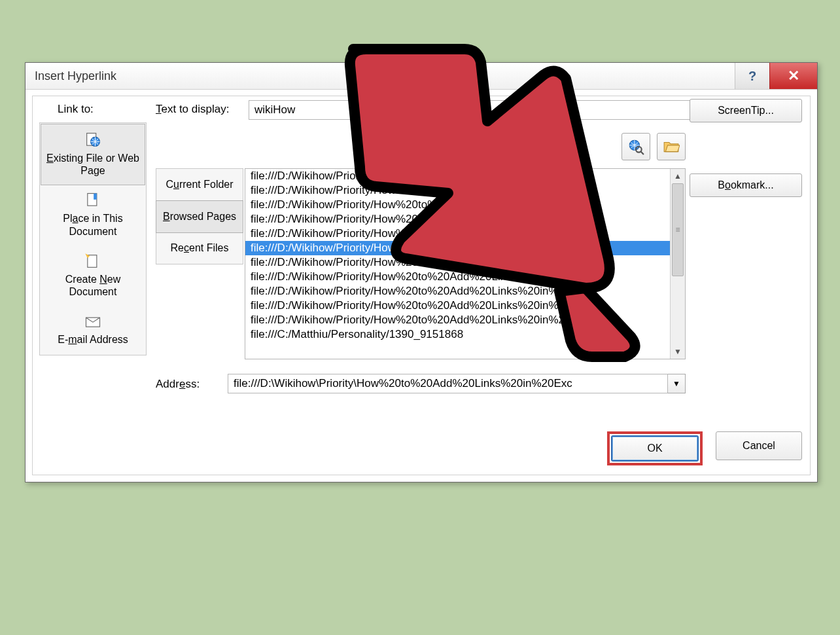 The height and width of the screenshot is (635, 840). What do you see at coordinates (192, 109) in the screenshot?
I see `text-to-display-label: Text to display:` at bounding box center [192, 109].